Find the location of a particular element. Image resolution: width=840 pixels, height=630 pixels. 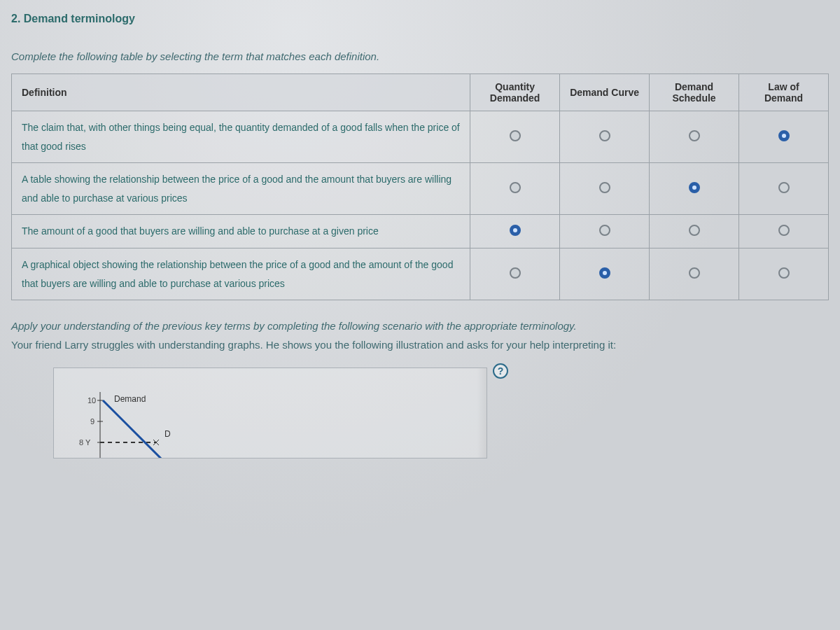

help-icon: ? is located at coordinates (500, 371).